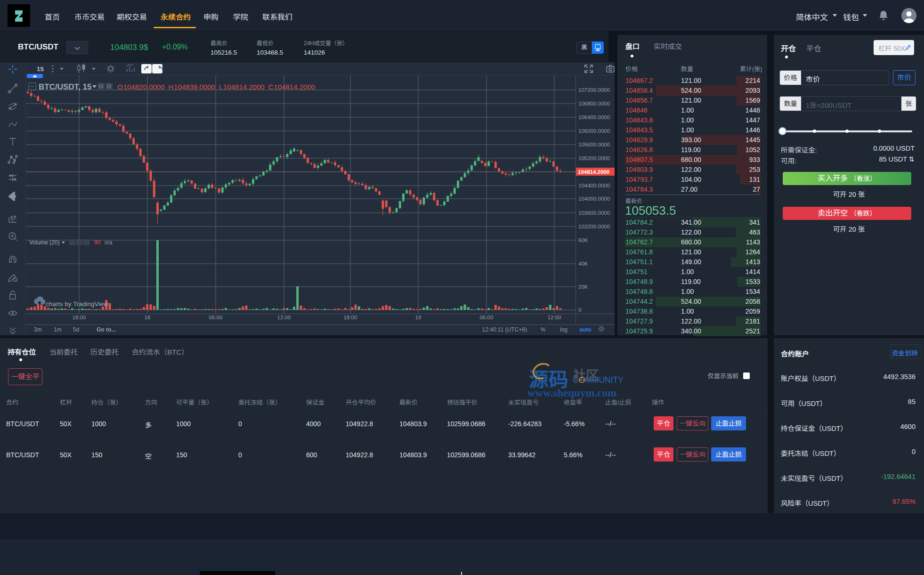 The width and height of the screenshot is (924, 575). Describe the element at coordinates (583, 287) in the screenshot. I see `svg-text: 20K` at that location.